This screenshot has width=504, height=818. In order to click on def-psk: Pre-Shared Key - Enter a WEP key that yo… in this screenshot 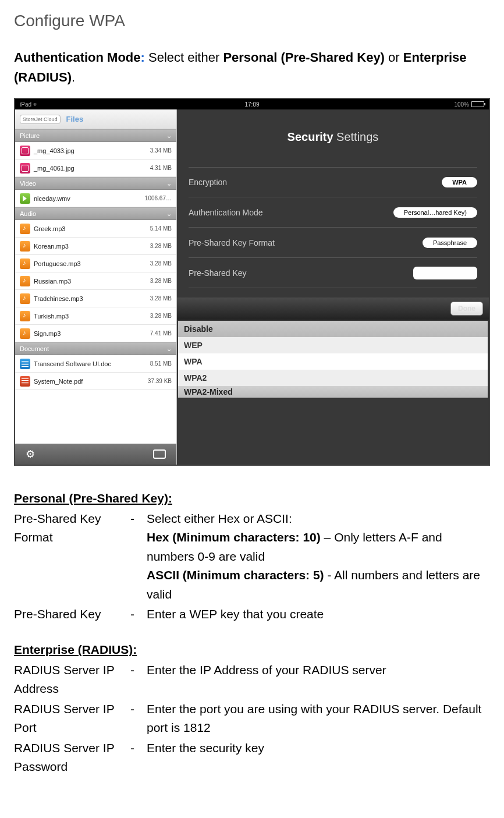, I will do `click(252, 615)`.